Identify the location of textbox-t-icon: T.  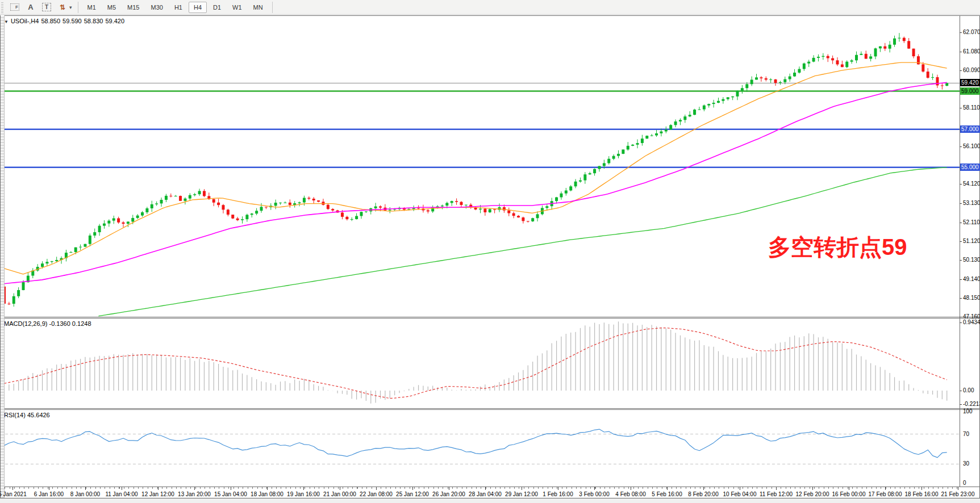
(47, 7).